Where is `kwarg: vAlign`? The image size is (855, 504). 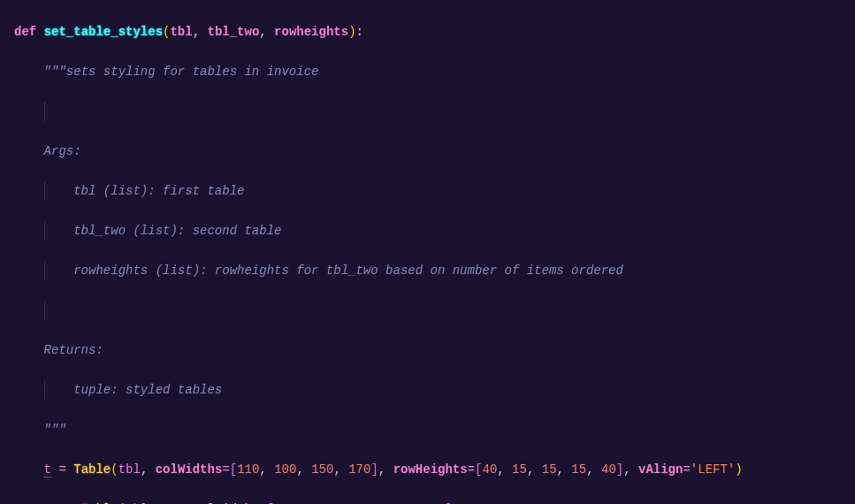 kwarg: vAlign is located at coordinates (660, 470).